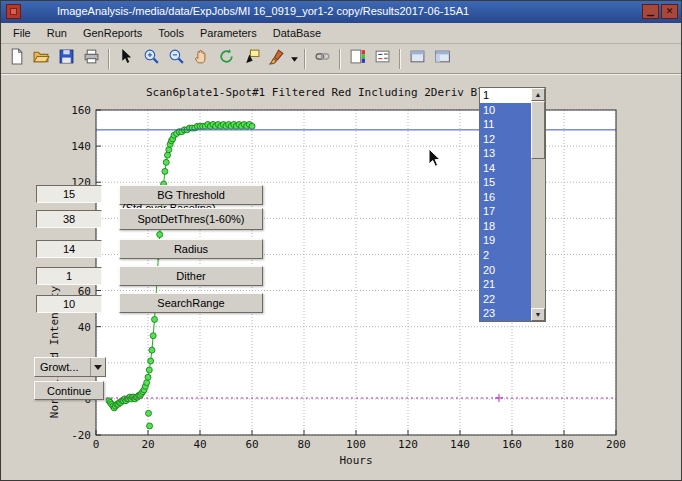 This screenshot has width=682, height=481. What do you see at coordinates (506, 182) in the screenshot?
I see `listbox-item-15: 15` at bounding box center [506, 182].